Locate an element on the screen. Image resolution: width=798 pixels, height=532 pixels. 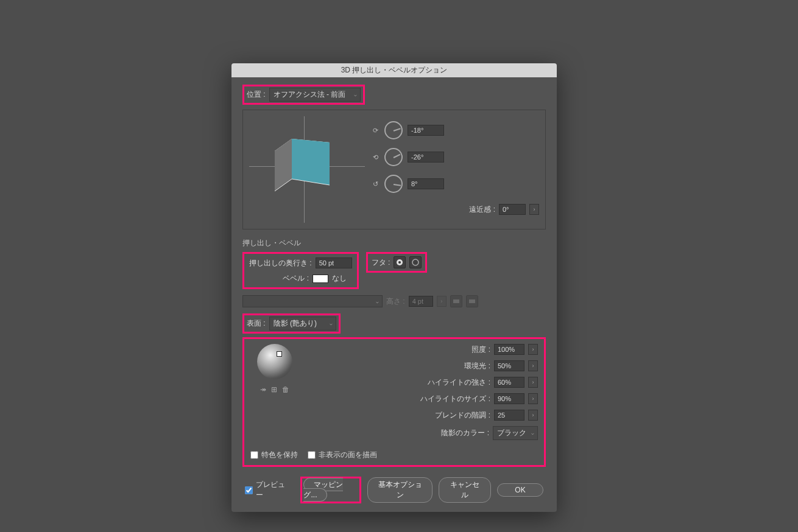
highlight-size-stepper: › is located at coordinates (533, 399).